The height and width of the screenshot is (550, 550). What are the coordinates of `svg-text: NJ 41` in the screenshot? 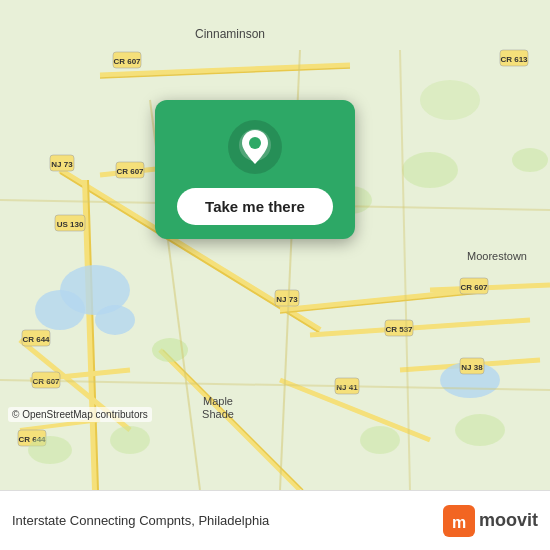 It's located at (347, 388).